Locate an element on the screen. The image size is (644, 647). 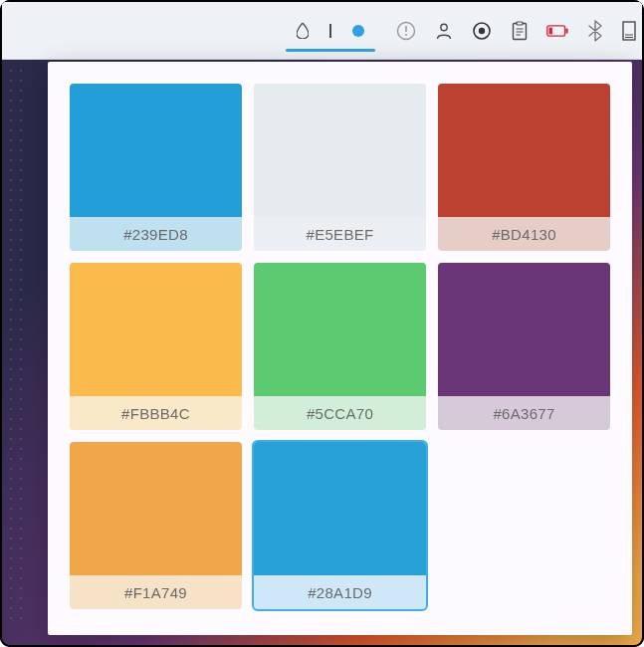
color-swatch: #5CCA70 is located at coordinates (340, 346).